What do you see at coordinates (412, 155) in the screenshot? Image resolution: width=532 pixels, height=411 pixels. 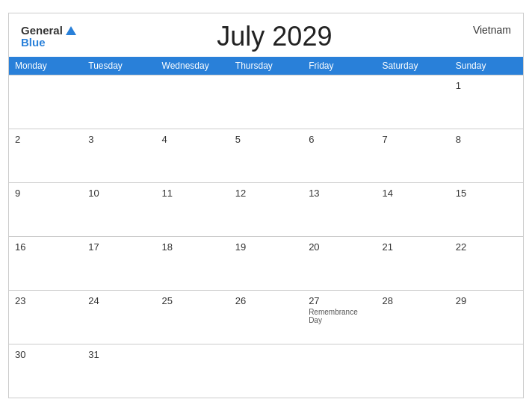 I see `calendar-cell: 7` at bounding box center [412, 155].